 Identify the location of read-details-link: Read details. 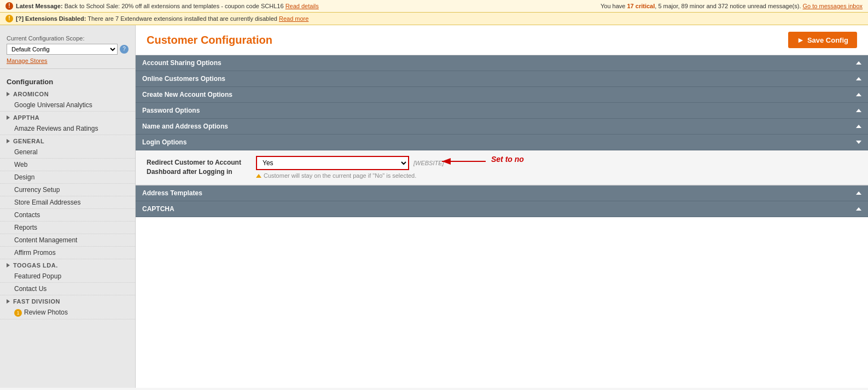
(302, 6).